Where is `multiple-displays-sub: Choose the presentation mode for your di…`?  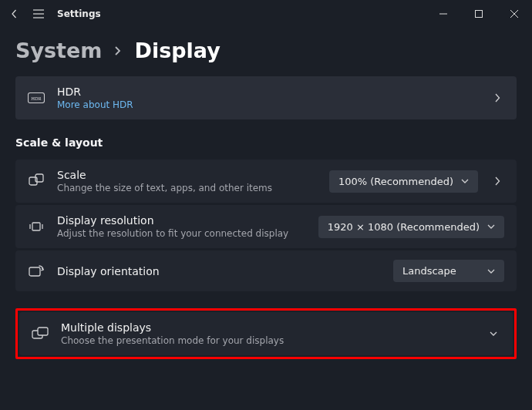 multiple-displays-sub: Choose the presentation mode for your di… is located at coordinates (268, 341).